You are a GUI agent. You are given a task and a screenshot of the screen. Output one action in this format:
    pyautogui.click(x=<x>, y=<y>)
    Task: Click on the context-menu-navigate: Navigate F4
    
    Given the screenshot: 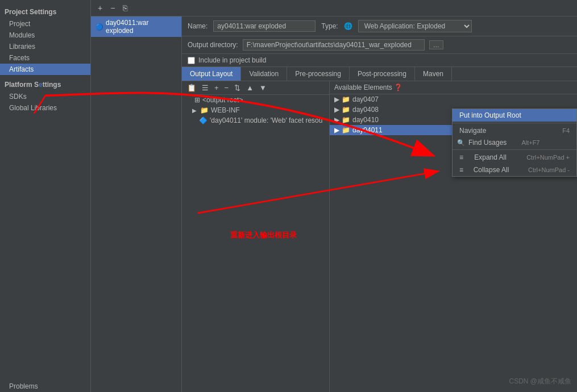 What is the action you would take?
    pyautogui.click(x=514, y=131)
    